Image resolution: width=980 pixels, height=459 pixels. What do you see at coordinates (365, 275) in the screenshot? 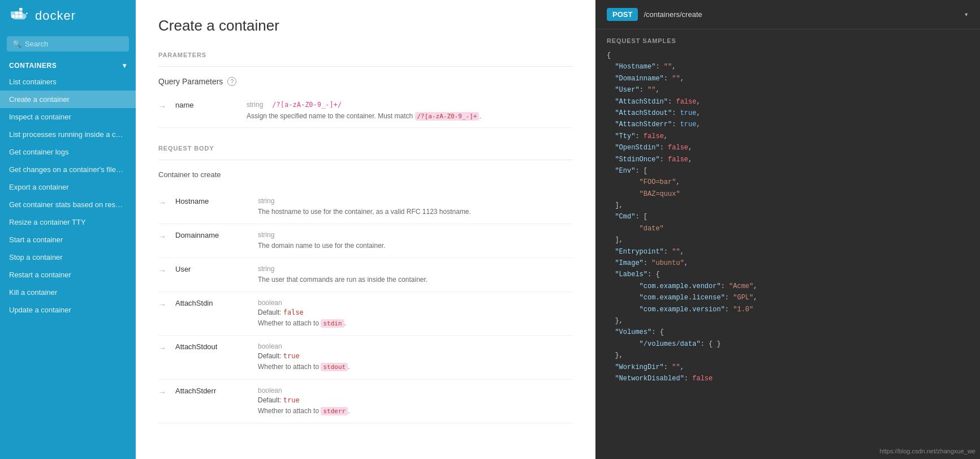
I see `field-row-user: → User string The user that commands are…` at bounding box center [365, 275].